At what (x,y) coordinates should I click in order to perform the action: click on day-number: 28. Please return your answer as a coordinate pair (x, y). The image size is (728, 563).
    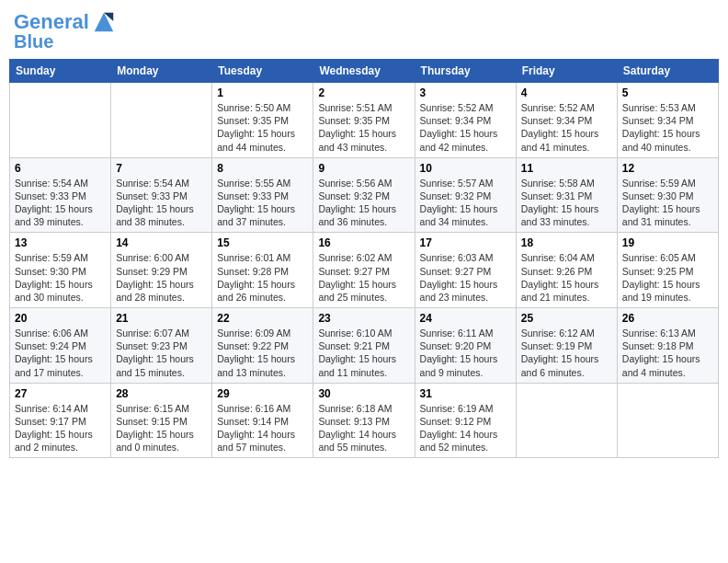
    Looking at the image, I should click on (162, 394).